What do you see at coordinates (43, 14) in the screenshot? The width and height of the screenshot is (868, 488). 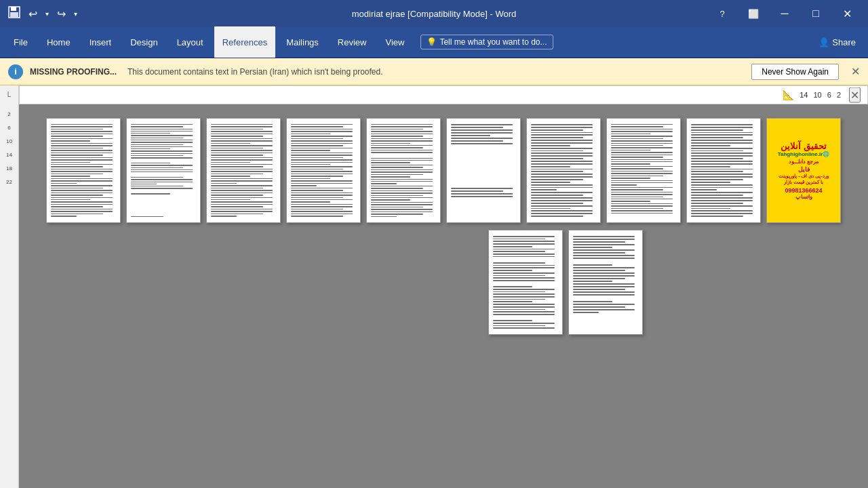 I see `quick-access-toolbar: ↩ ▾ ↪ ▾` at bounding box center [43, 14].